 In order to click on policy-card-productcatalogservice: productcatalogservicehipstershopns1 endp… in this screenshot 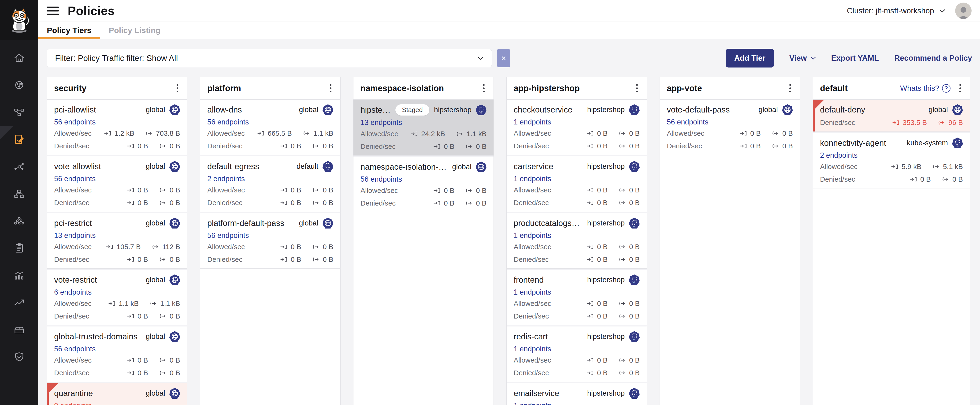, I will do `click(577, 241)`.